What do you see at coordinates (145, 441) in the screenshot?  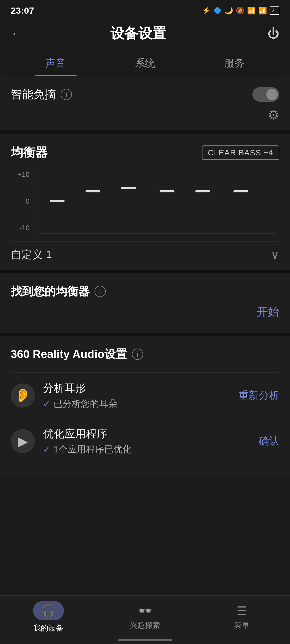 I see `app-optimization-item: ▶ 优化应用程序 ✓ 1个应用程序已优化 确认` at bounding box center [145, 441].